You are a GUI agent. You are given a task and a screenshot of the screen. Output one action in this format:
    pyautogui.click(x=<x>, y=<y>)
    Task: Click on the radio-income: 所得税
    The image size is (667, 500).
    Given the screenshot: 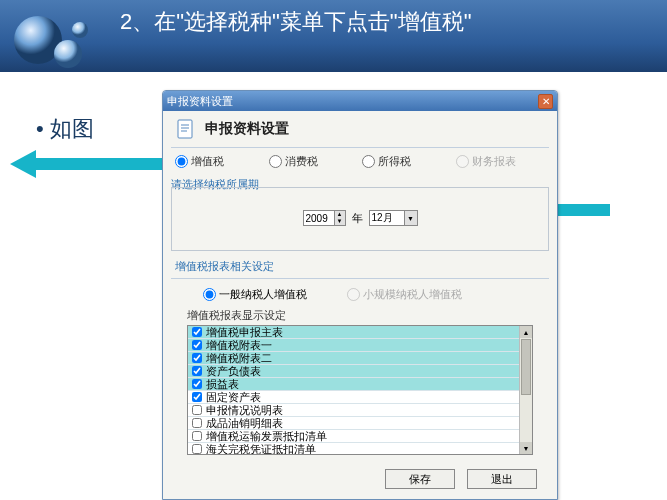 What is the action you would take?
    pyautogui.click(x=407, y=162)
    